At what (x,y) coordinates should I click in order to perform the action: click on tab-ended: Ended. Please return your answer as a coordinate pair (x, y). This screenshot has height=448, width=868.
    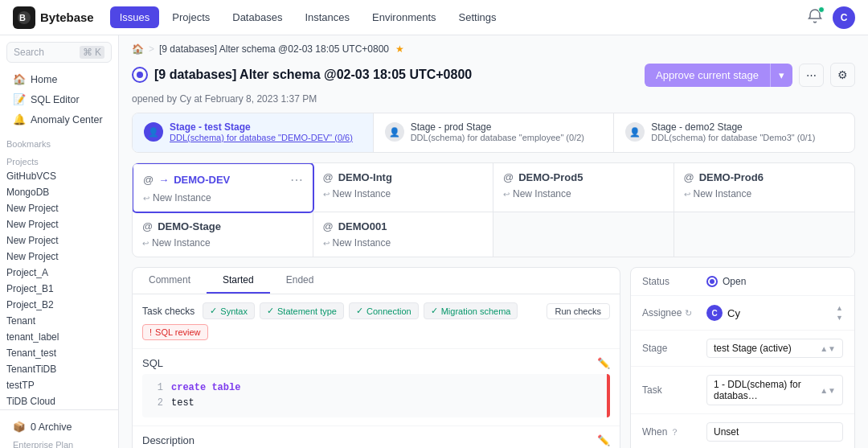
    Looking at the image, I should click on (301, 281).